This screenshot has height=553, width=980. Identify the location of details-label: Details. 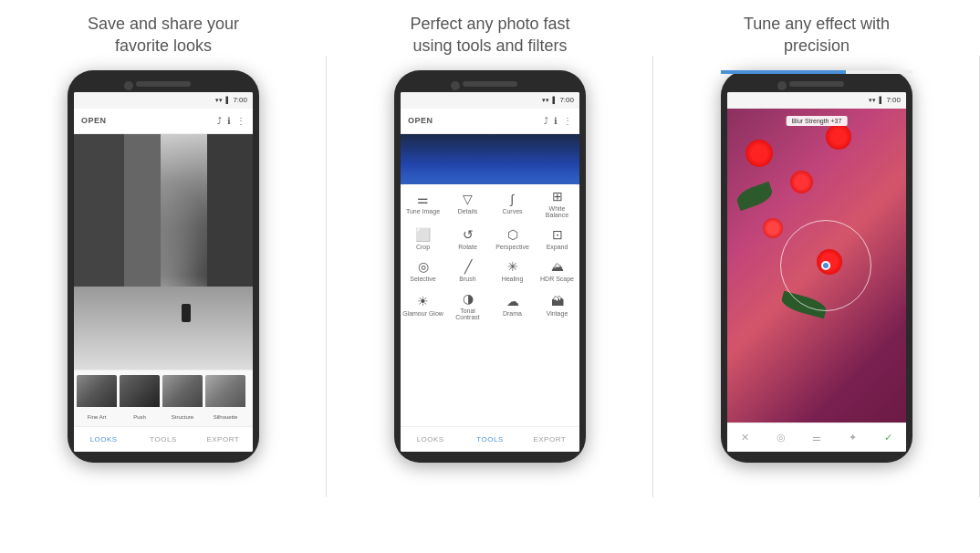
(467, 212).